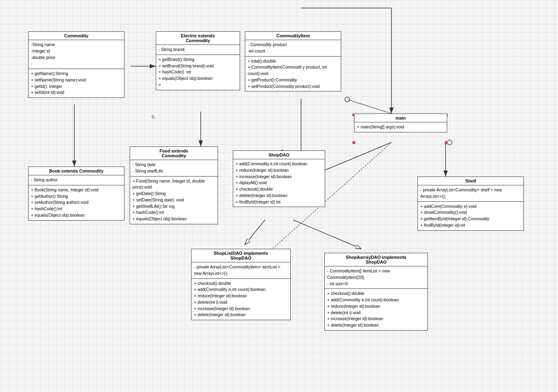 The image size is (558, 392). What do you see at coordinates (198, 72) in the screenshot?
I see `electric-methods: + getBrand():String+ setBrand(String bra…` at bounding box center [198, 72].